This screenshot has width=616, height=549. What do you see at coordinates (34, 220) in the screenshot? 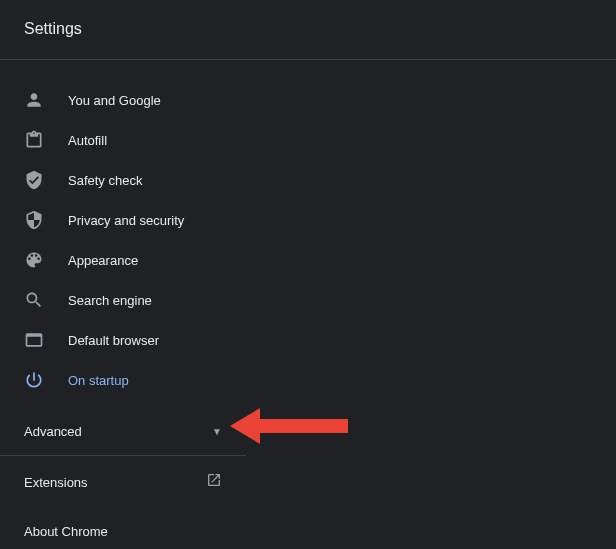
I see `shield-icon` at bounding box center [34, 220].